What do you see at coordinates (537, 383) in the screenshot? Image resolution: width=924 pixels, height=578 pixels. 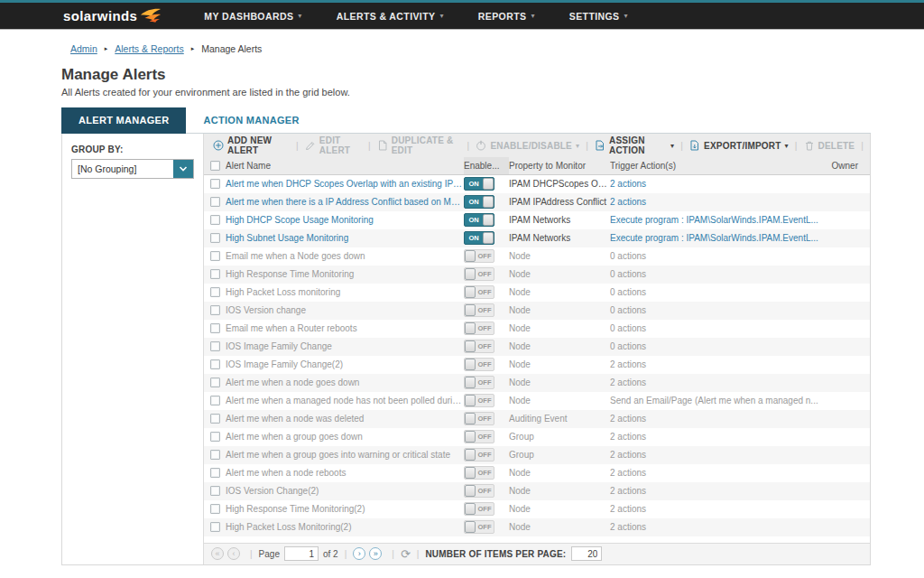 I see `table-row: Alert me when a node goes down ON OFF No…` at bounding box center [537, 383].